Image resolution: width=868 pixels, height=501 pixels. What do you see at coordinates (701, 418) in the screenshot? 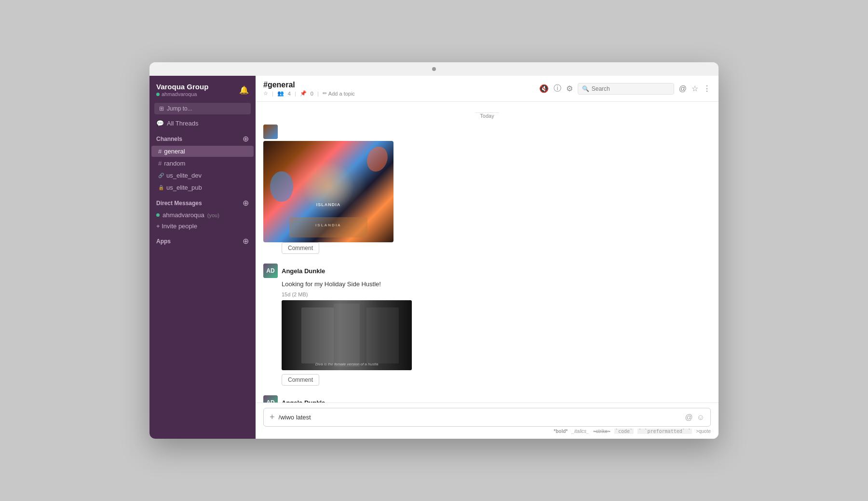
I see `emoji-input-icon: ☺` at bounding box center [701, 418].